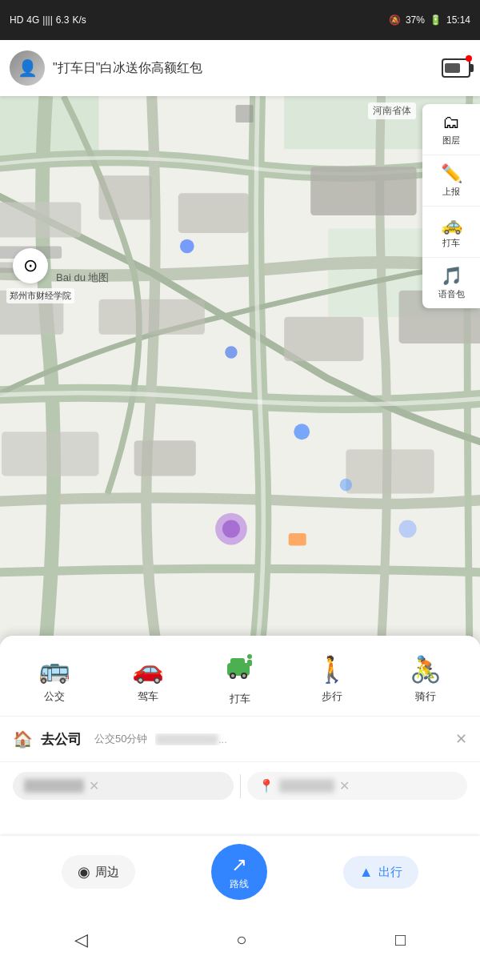 The width and height of the screenshot is (480, 980). What do you see at coordinates (469, 58) in the screenshot?
I see `battery-alert` at bounding box center [469, 58].